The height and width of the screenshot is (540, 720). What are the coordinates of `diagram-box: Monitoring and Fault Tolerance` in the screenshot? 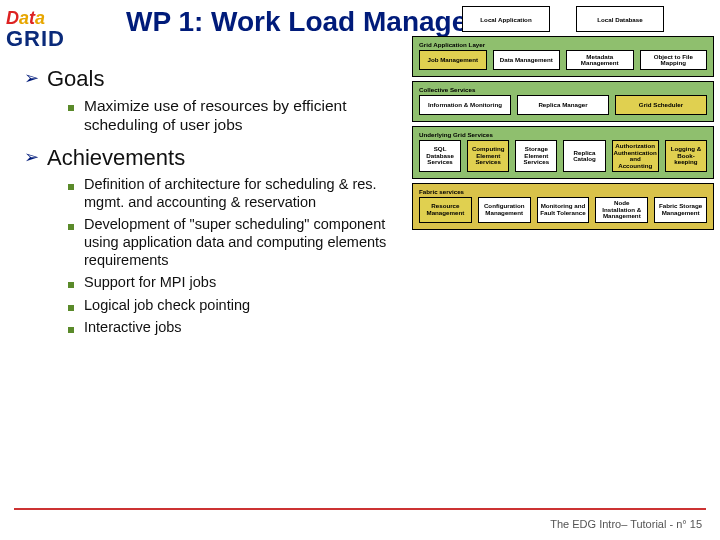 It's located at (564, 210).